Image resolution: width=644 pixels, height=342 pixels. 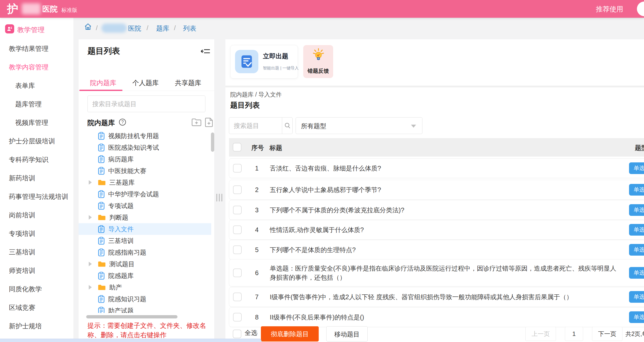 I want to click on avatar, so click(x=640, y=9).